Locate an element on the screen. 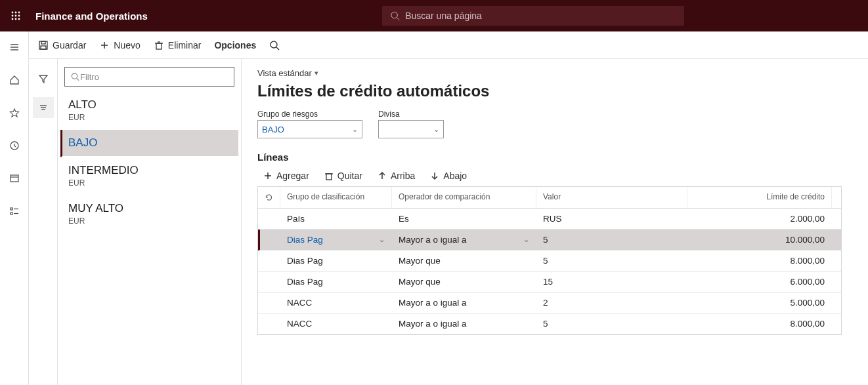 Image resolution: width=868 pixels, height=385 pixels. cell-value: 15 is located at coordinates (612, 282).